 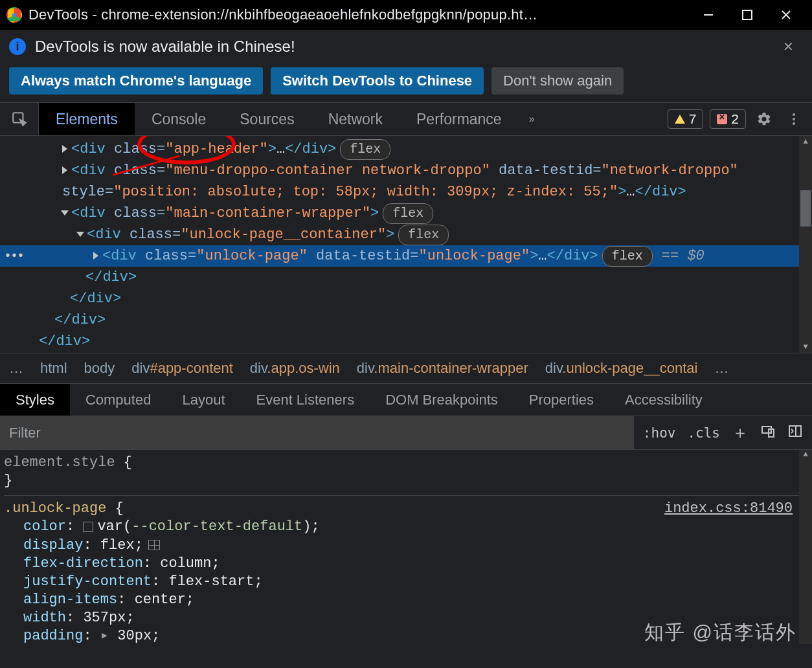 I want to click on dom-node-cont: style="position: absolute; top: 58px; wi…, so click(x=437, y=192).